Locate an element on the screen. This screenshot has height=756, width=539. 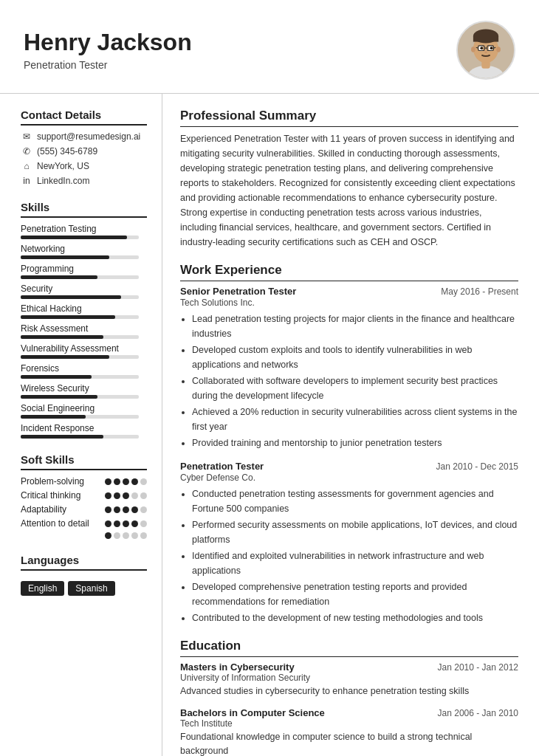
contact-value: NewYork, US is located at coordinates (63, 166).